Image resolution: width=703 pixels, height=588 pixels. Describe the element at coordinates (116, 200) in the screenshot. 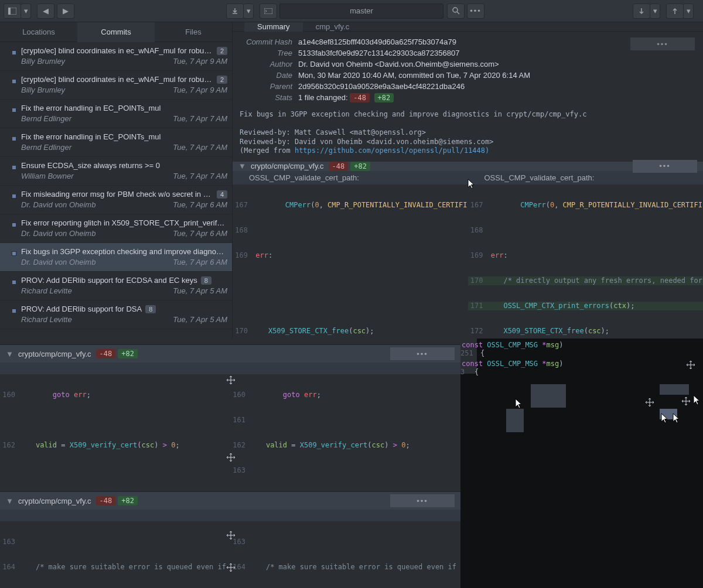

I see `commit-item: Fix misleading error msg for PBM check w…` at that location.